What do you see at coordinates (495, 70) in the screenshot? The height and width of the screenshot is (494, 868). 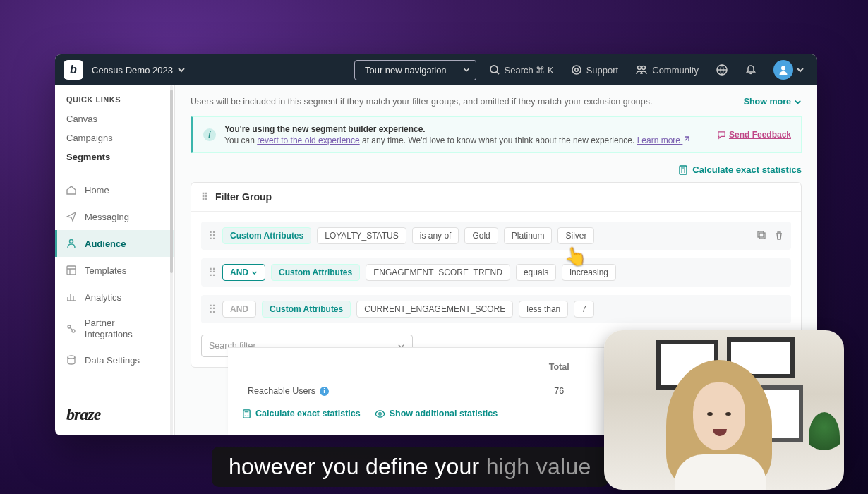 I see `search-icon` at bounding box center [495, 70].